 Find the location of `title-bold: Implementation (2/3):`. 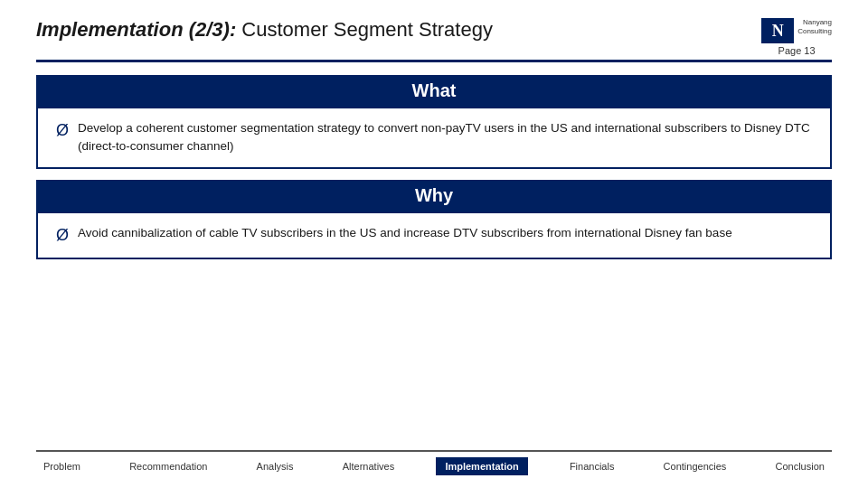

title-bold: Implementation (2/3): is located at coordinates (136, 29).